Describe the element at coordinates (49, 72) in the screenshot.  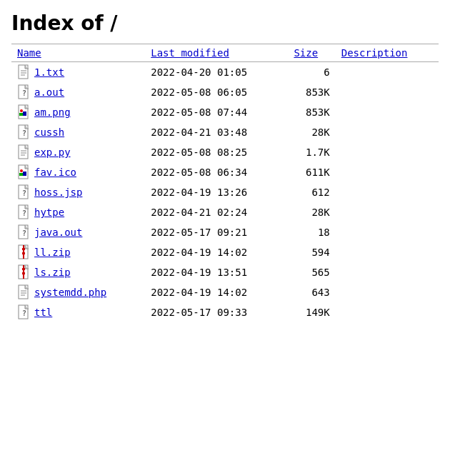
I see `file-link: 1.txt` at that location.